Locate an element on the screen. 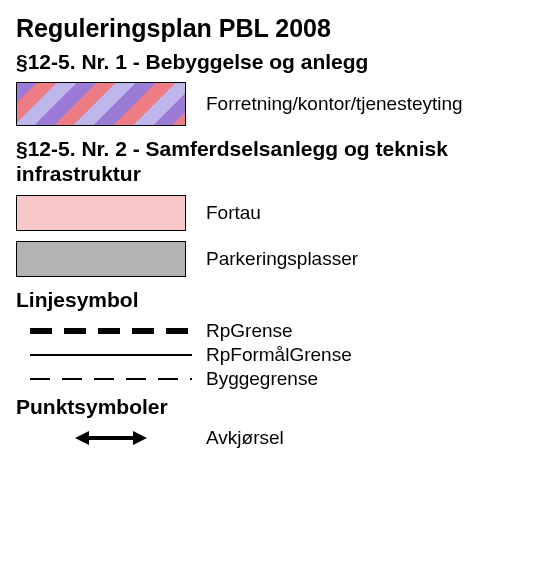 This screenshot has height=577, width=543. line-rpgrense-icon is located at coordinates (111, 331).